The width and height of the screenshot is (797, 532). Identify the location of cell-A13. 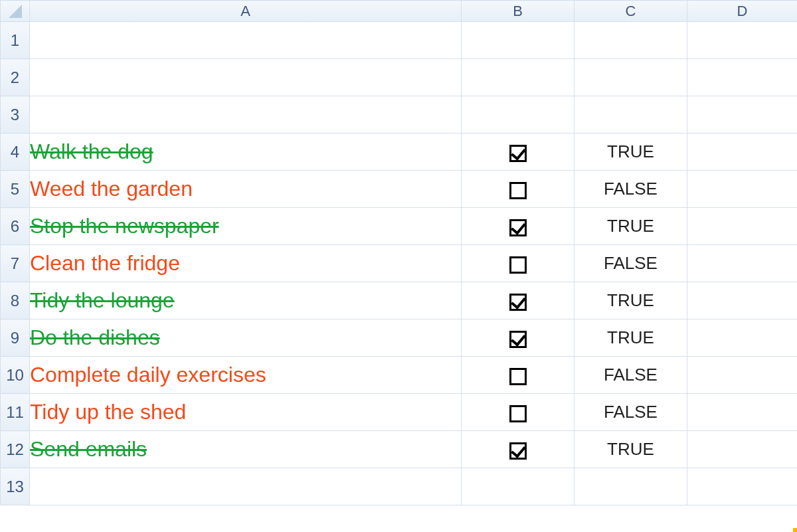
(246, 487).